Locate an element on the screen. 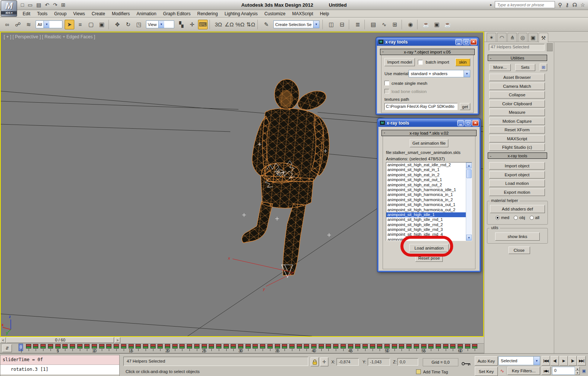  mirror-icon: ◫ is located at coordinates (331, 25).